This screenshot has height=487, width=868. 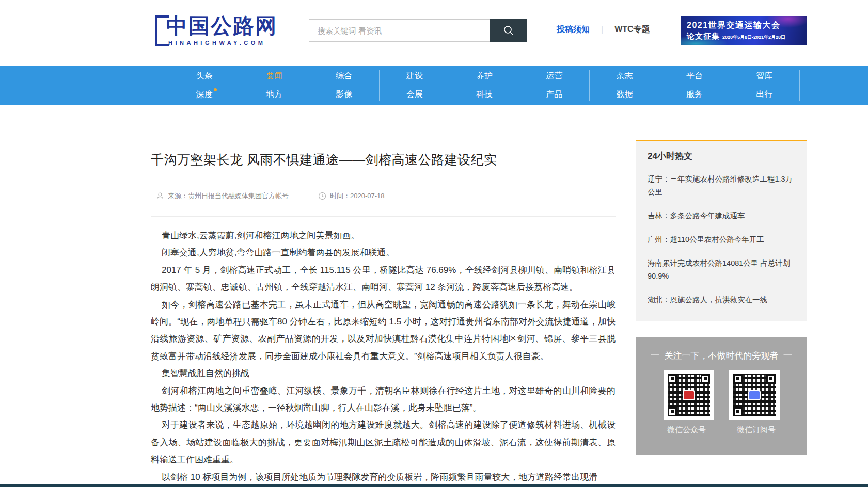 I want to click on banner-title: 2021世界交通运输大会, so click(x=747, y=25).